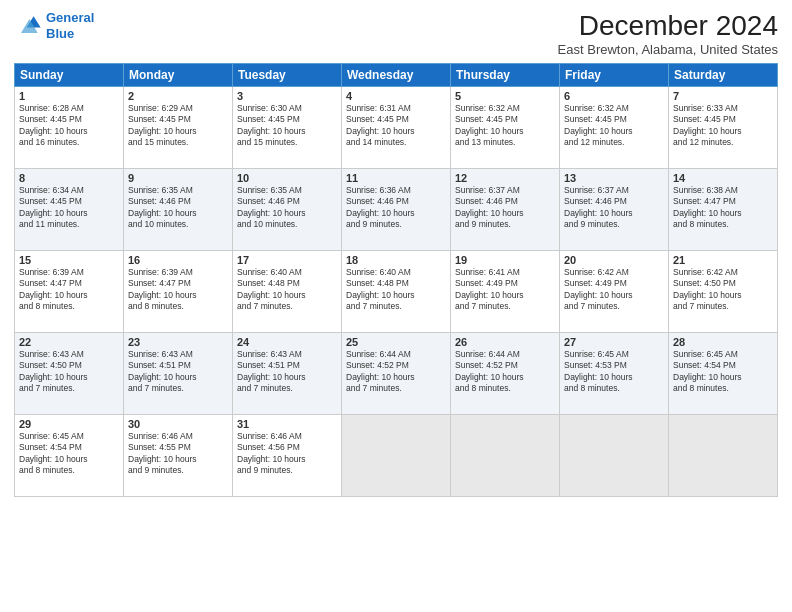  What do you see at coordinates (396, 128) in the screenshot?
I see `week-row-1: 1Sunrise: 6:28 AM Sunset: 4:45 PM Daylig…` at bounding box center [396, 128].